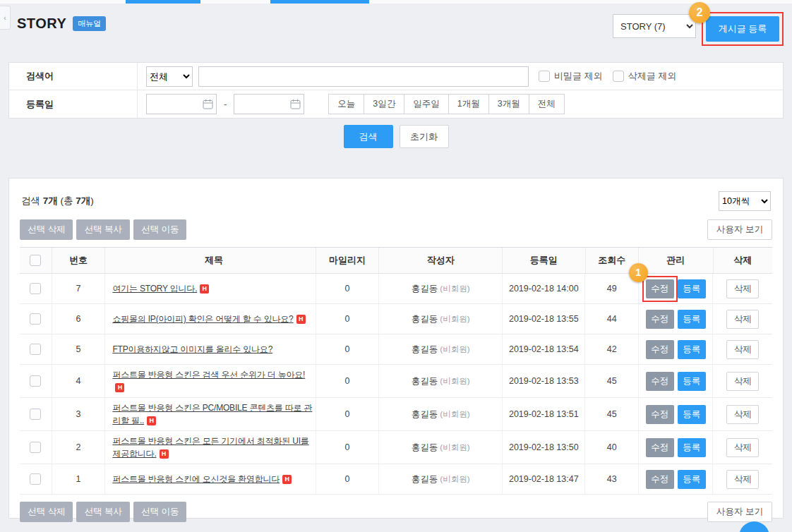 The image size is (792, 532). I want to click on row-date: 2019-02-18 13:53, so click(544, 381).